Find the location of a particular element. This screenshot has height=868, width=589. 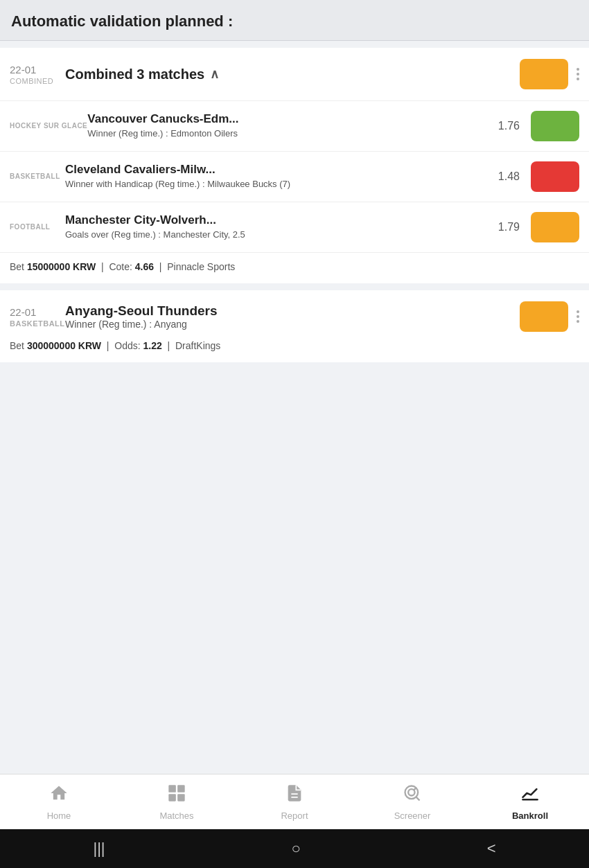

match-bet-football: Goals over (Reg time.) : Manchester City… is located at coordinates (279, 235).